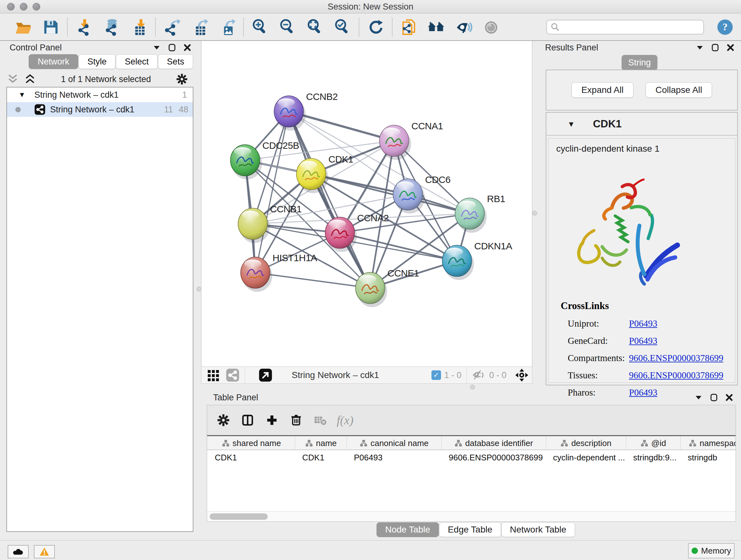  I want to click on selected-count: 1 - 0, so click(453, 375).